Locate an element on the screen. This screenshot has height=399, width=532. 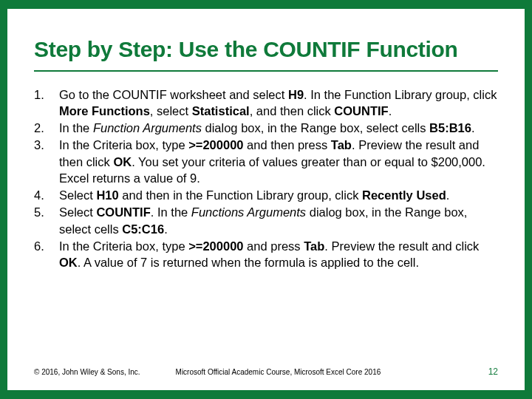
step-number: 5. is located at coordinates (47, 220).